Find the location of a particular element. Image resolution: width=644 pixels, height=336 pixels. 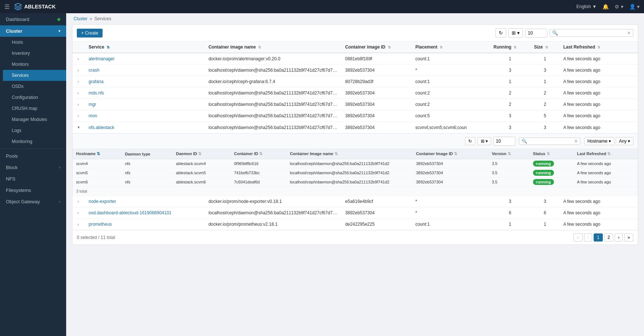

col-header-service: Service ⇅ is located at coordinates (145, 47).